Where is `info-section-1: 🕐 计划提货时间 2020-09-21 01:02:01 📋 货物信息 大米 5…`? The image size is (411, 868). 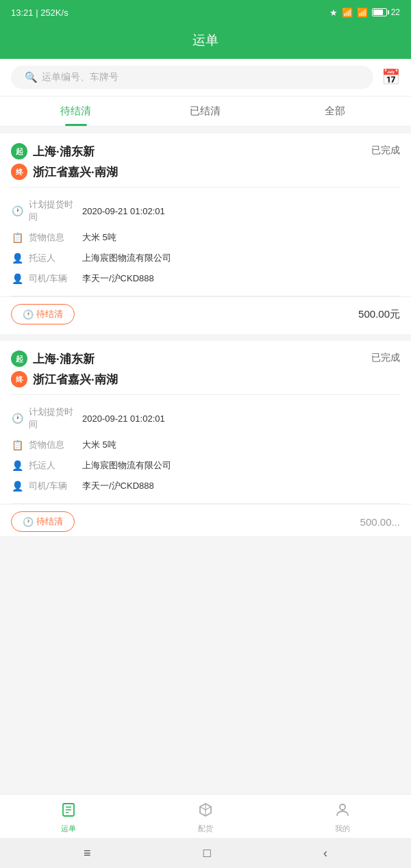 info-section-1: 🕐 计划提货时间 2020-09-21 01:02:01 📋 货物信息 大米 5… is located at coordinates (206, 242).